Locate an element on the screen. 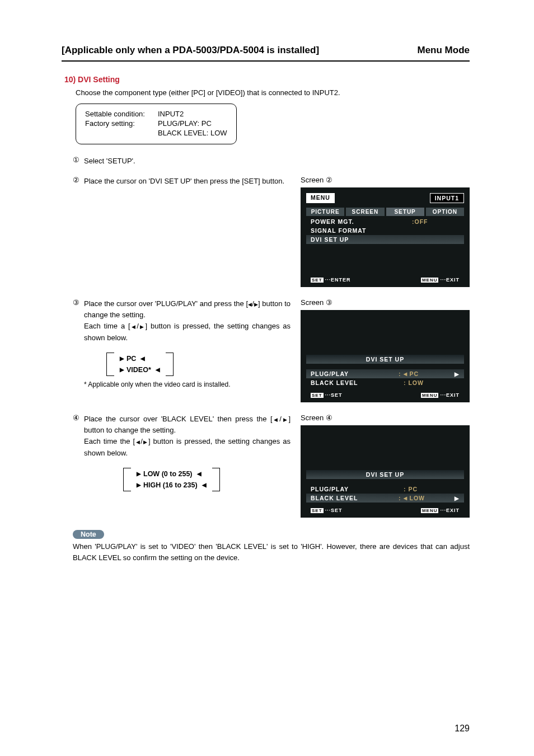  cycle1-opt1: ▶PC◀ is located at coordinates (140, 359).